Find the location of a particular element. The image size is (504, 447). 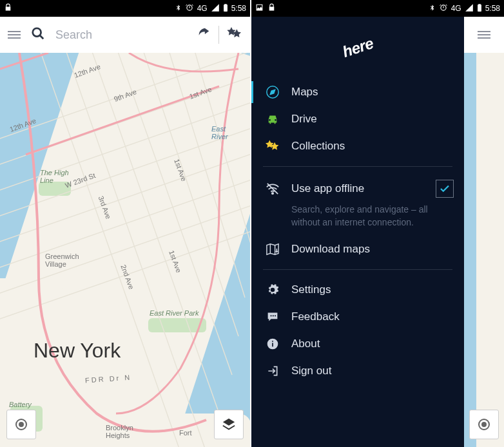

menu-label: Sign out is located at coordinates (311, 371).